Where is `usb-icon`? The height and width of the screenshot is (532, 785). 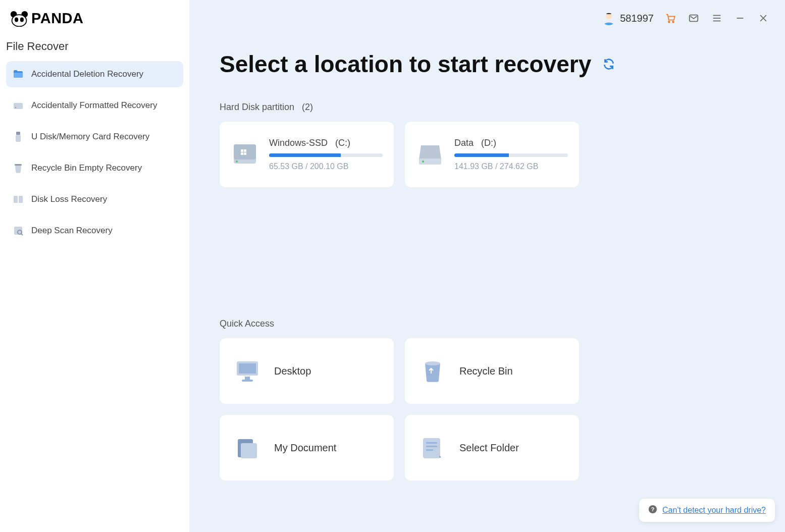 usb-icon is located at coordinates (18, 137).